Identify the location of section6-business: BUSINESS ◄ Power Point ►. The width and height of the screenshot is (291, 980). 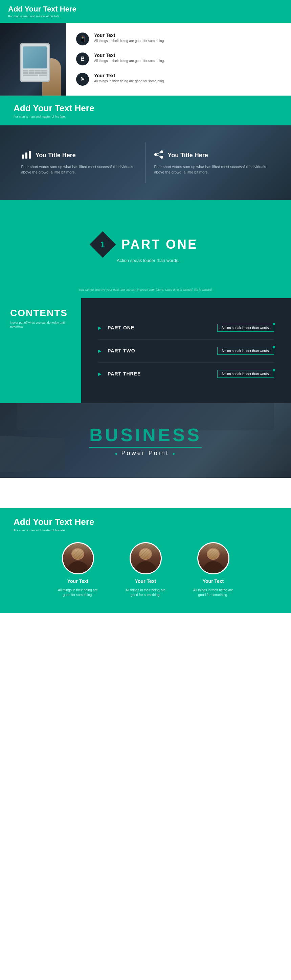
(146, 441).